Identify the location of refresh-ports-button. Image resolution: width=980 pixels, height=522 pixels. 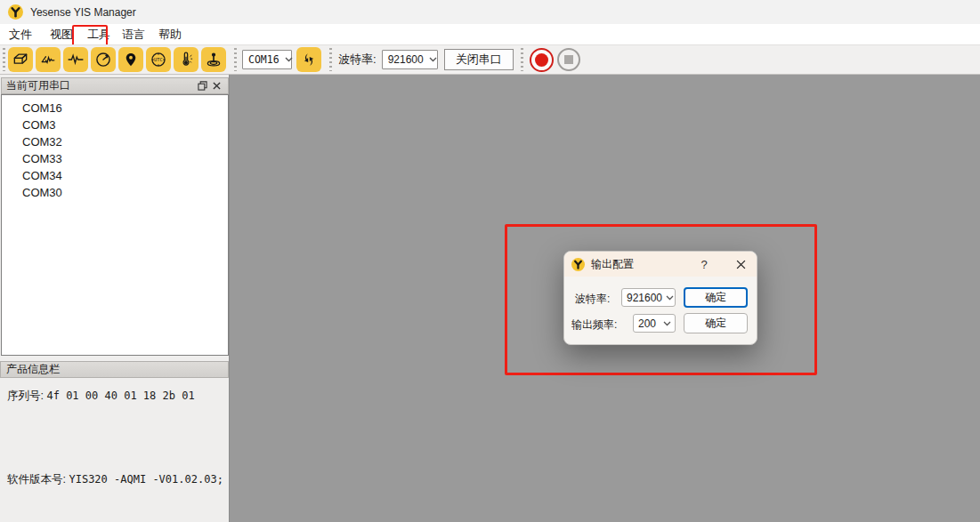
(309, 60).